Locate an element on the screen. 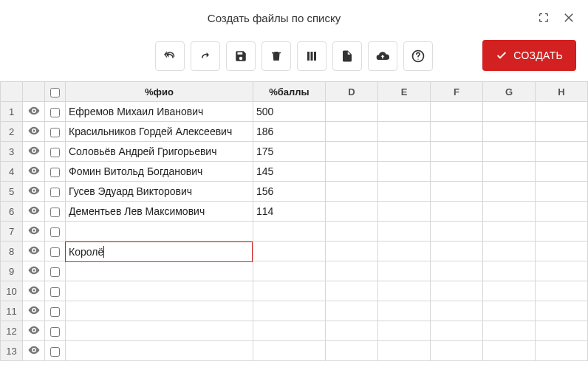 The width and height of the screenshot is (588, 370). cell-score: 186 is located at coordinates (290, 131).